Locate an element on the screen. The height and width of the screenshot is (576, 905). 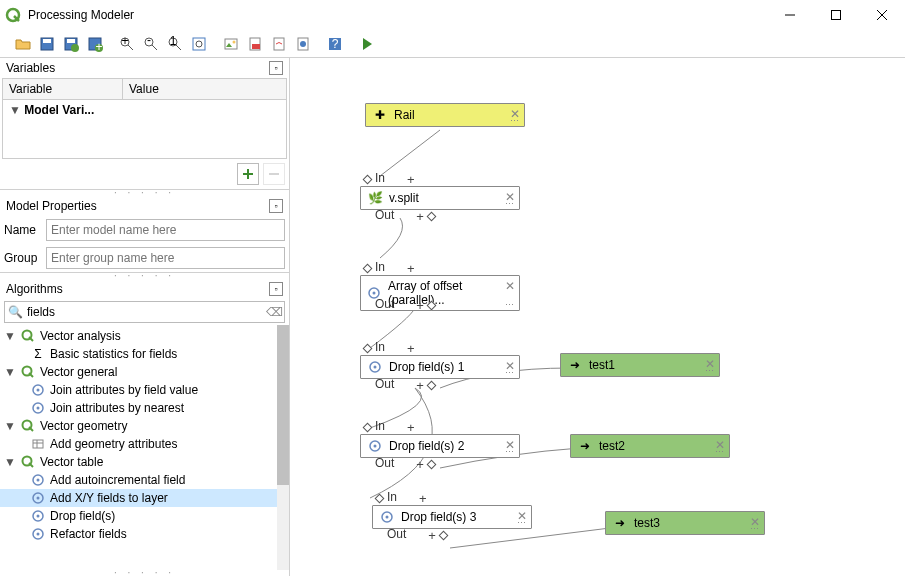
model-name-input is located at coordinates (166, 230).